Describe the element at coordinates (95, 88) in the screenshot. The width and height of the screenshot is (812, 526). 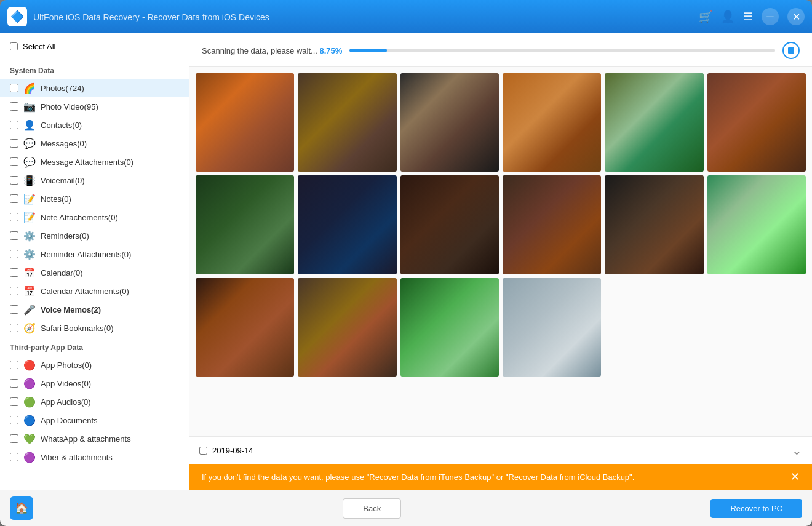
I see `sidebar-item-photos: 🌈 Photos(724)` at that location.